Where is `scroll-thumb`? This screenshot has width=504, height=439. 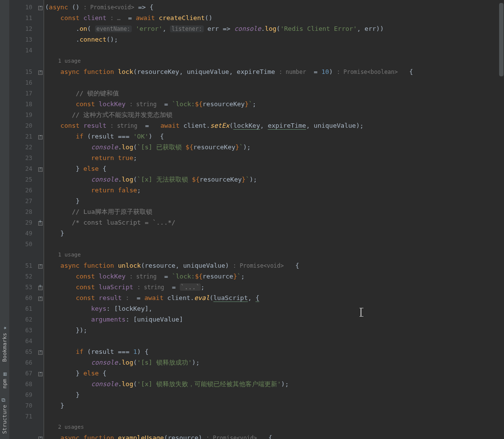 scroll-thumb is located at coordinates (502, 40).